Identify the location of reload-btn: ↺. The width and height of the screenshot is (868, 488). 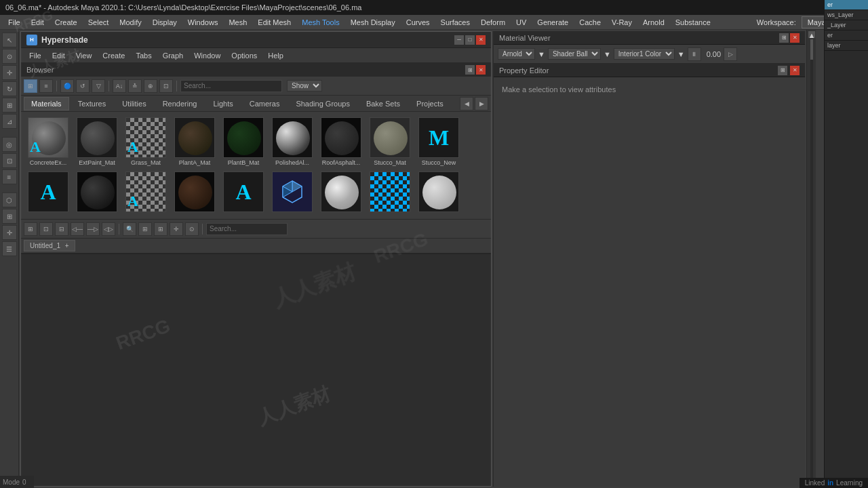
(83, 86).